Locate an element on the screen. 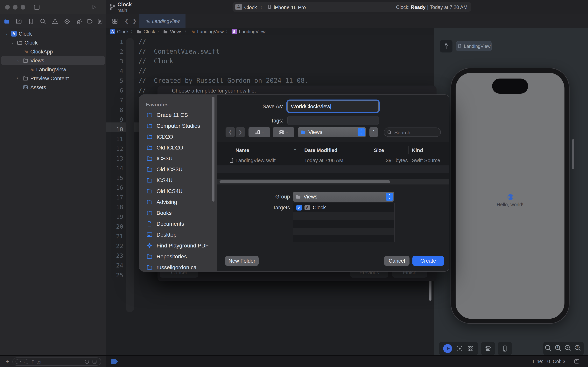  run-button-icon is located at coordinates (94, 7).